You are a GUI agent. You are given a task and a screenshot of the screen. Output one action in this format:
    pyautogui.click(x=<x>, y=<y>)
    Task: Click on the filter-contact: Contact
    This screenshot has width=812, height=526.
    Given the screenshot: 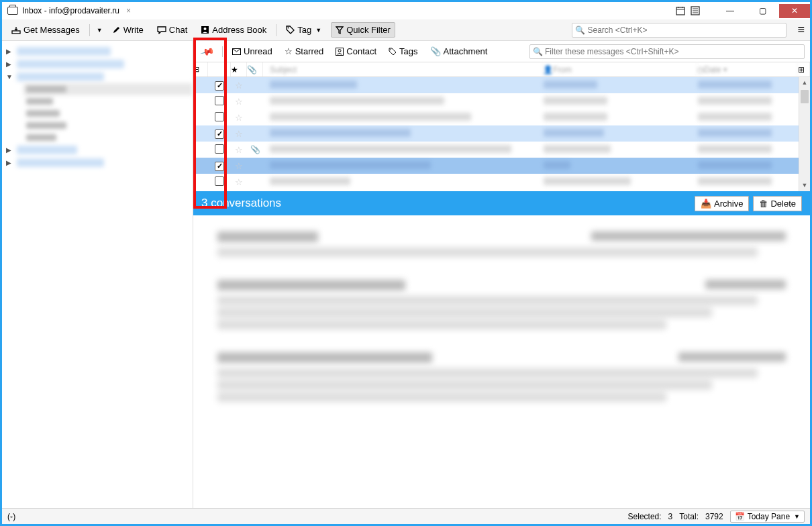 What is the action you would take?
    pyautogui.click(x=356, y=51)
    